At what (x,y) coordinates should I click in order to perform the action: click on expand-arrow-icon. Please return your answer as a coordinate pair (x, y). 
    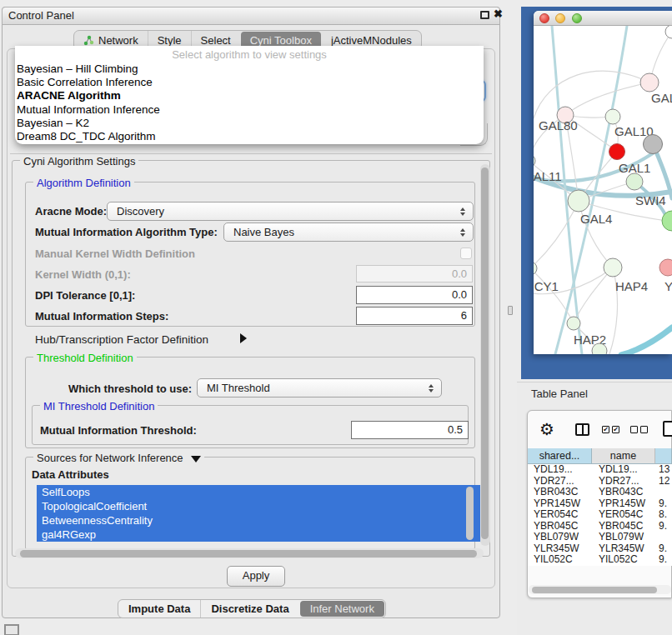
    Looking at the image, I should click on (243, 338).